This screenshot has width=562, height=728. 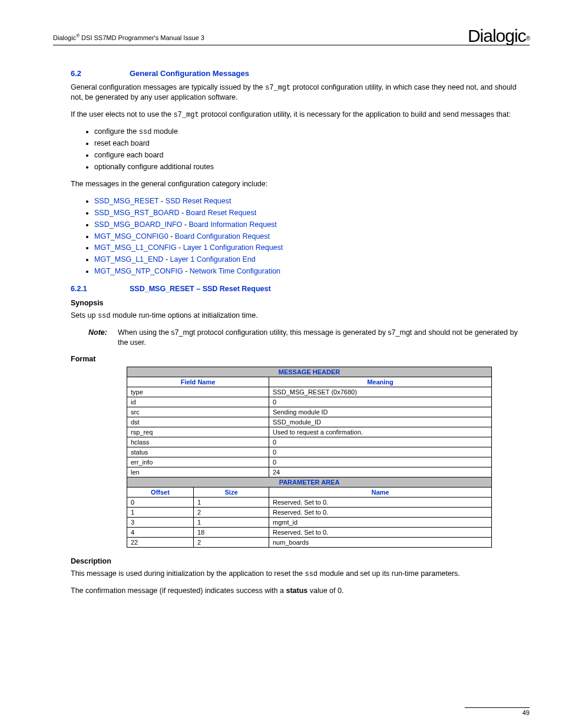 What do you see at coordinates (310, 473) in the screenshot?
I see `table-row: len24` at bounding box center [310, 473].